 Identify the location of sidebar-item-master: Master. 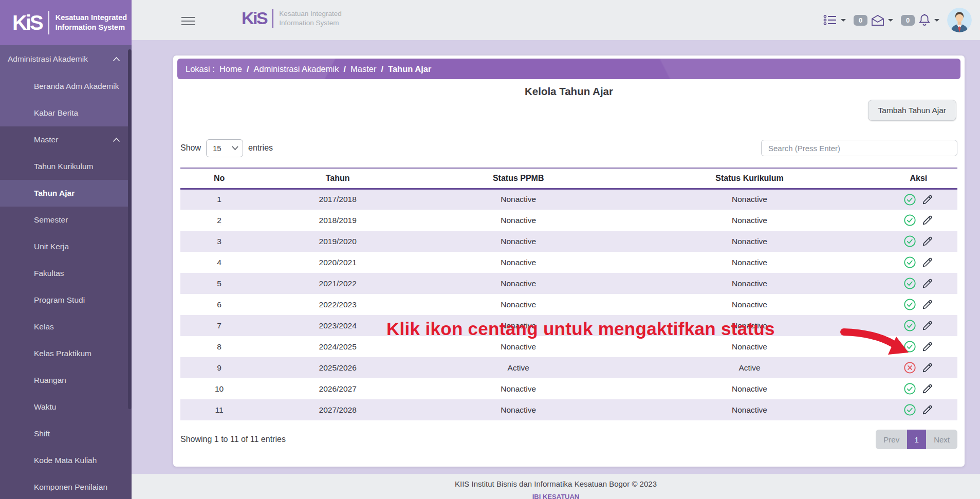
(66, 140).